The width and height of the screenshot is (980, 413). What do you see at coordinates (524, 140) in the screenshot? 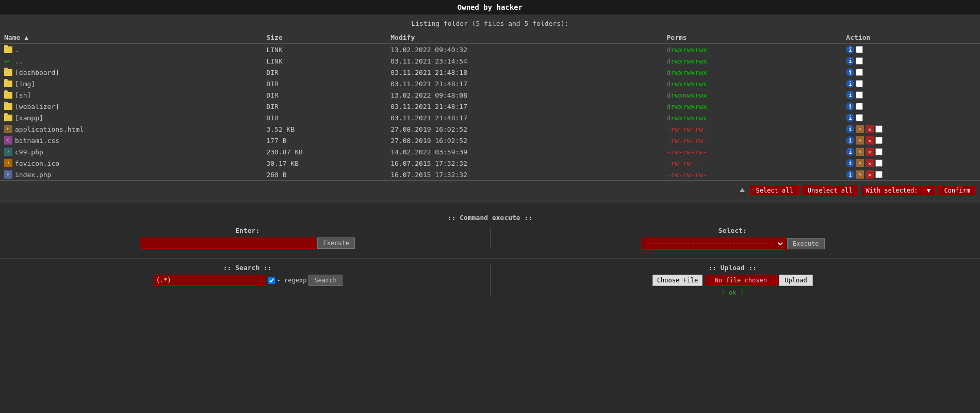
I see `file-modify: 27.08.2019 16:02:52` at bounding box center [524, 140].